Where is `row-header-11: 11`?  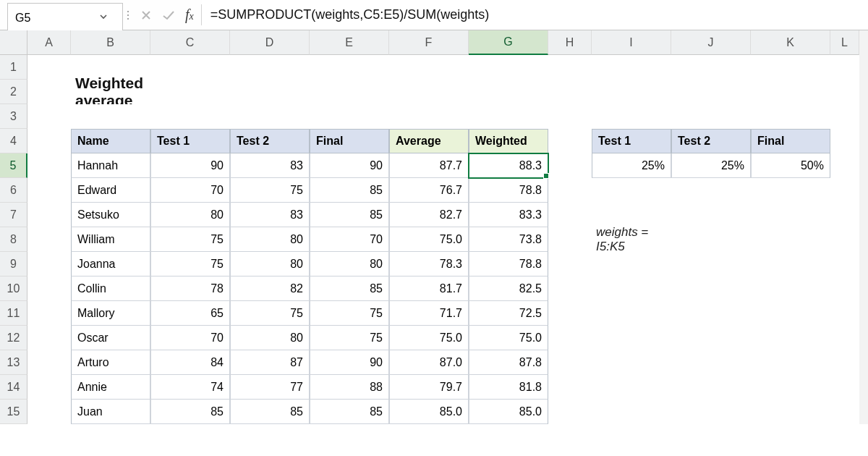 row-header-11: 11 is located at coordinates (14, 313).